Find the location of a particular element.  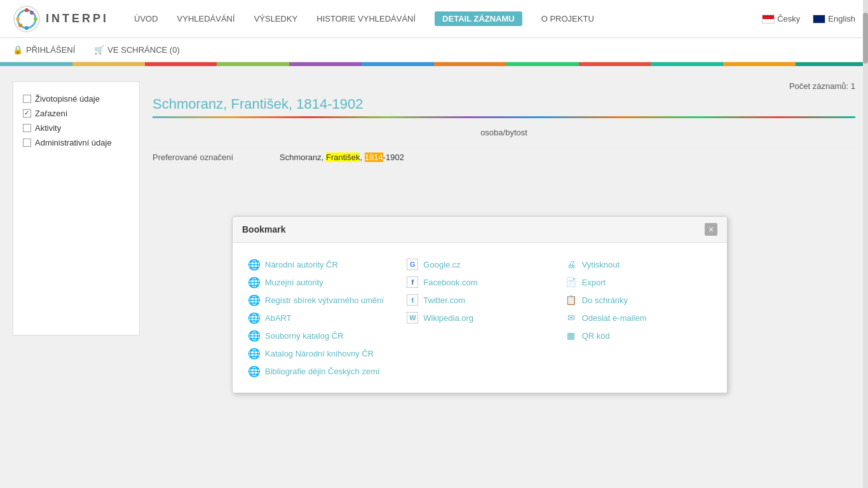

globe-icon-7: 🌐 is located at coordinates (254, 371).